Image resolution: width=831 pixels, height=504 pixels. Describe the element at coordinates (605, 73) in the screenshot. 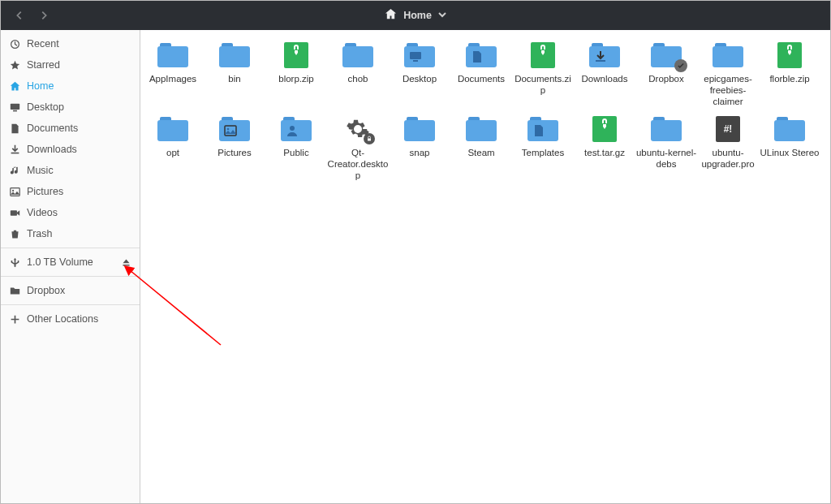

I see `file-item: Downloads` at that location.